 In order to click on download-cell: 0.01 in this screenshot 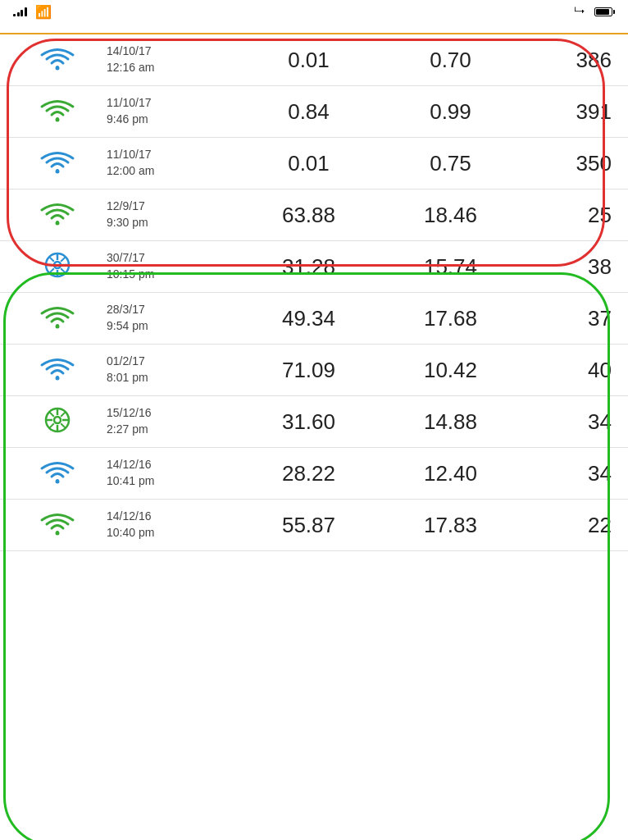, I will do `click(308, 164)`.